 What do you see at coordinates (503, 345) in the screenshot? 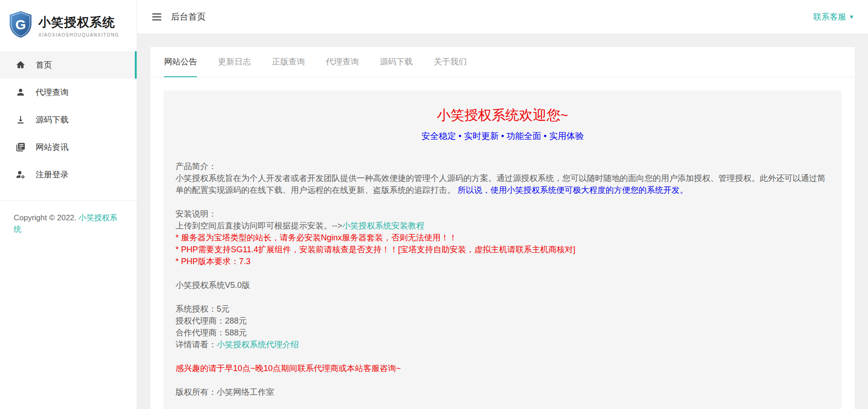
I see `detail-line: 详情请看：小笑授权系统代理介绍` at bounding box center [503, 345].